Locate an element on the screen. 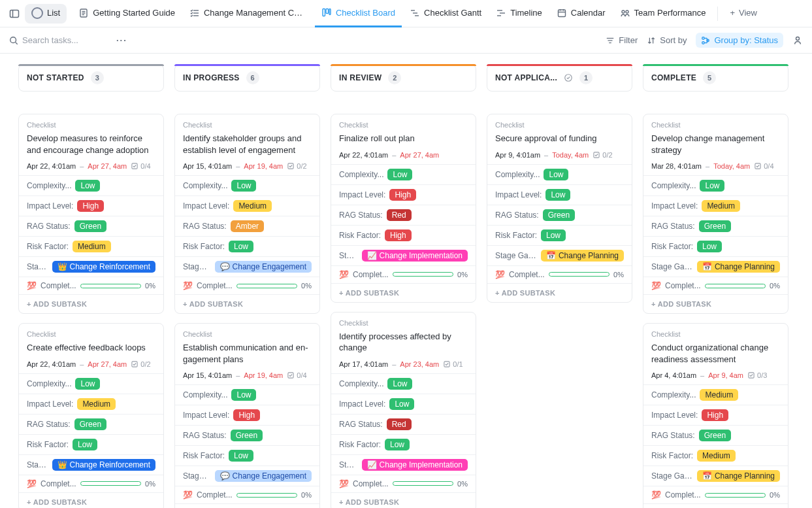  pill-label: Green is located at coordinates (90, 424).